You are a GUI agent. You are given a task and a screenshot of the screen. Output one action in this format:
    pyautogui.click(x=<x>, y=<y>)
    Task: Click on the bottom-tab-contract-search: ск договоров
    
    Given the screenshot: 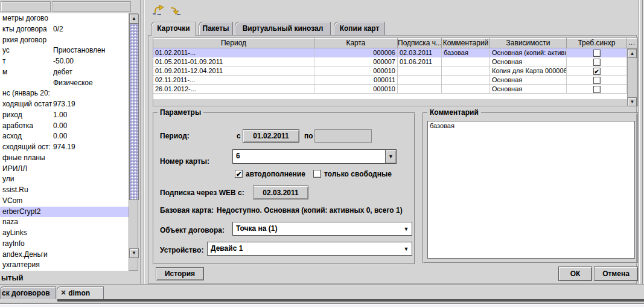 What is the action you would take?
    pyautogui.click(x=28, y=292)
    